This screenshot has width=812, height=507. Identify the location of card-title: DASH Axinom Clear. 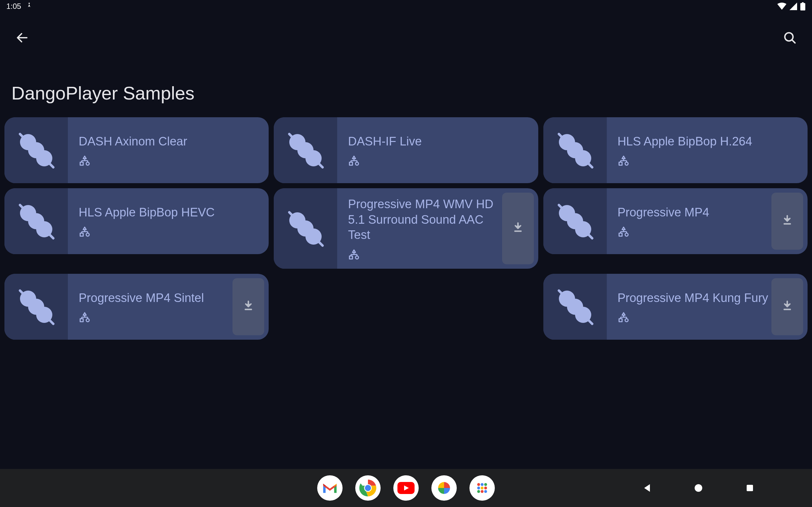
(172, 142).